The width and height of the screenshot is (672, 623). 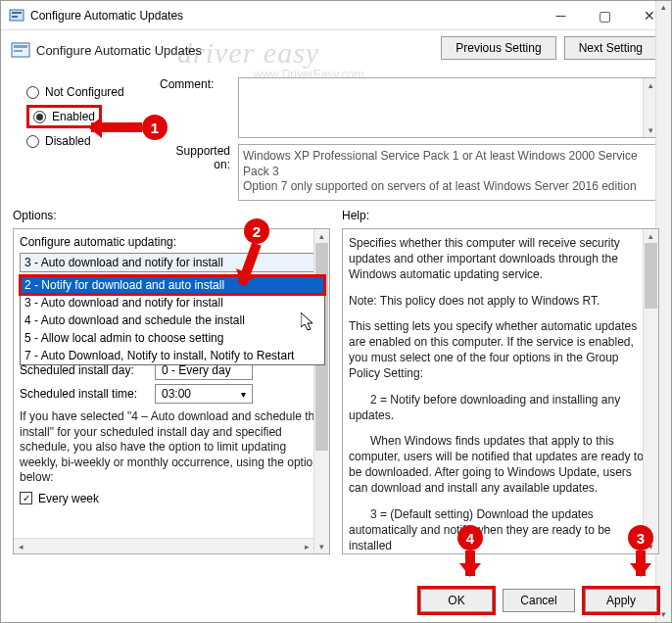 I want to click on previous-setting-button: Previous Setting, so click(x=498, y=48).